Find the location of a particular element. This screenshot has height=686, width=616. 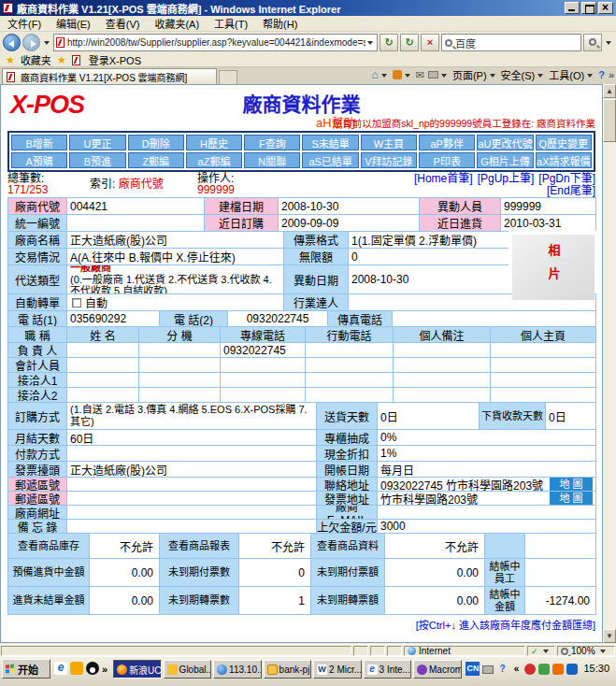

search-dropdown-icon is located at coordinates (609, 45).